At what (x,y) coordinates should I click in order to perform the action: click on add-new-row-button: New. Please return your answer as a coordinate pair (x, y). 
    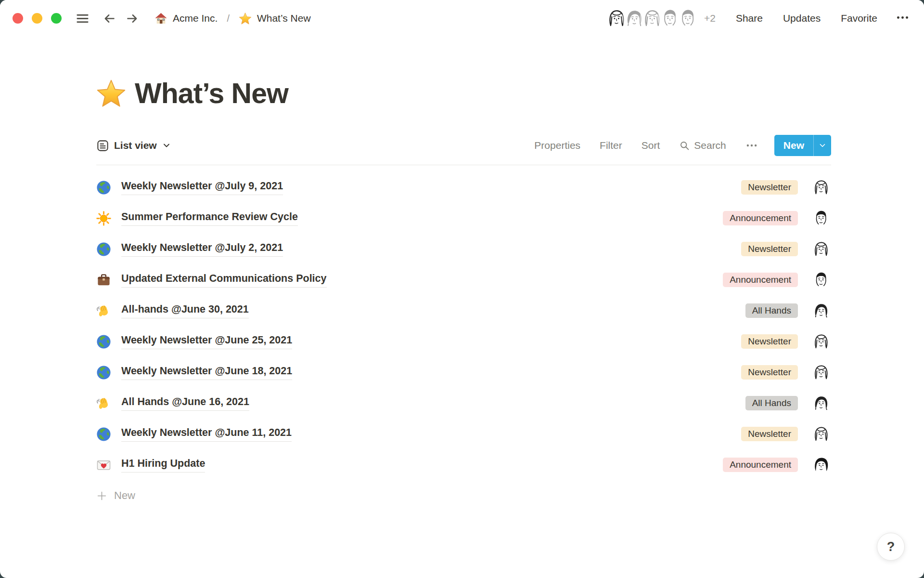
    Looking at the image, I should click on (464, 496).